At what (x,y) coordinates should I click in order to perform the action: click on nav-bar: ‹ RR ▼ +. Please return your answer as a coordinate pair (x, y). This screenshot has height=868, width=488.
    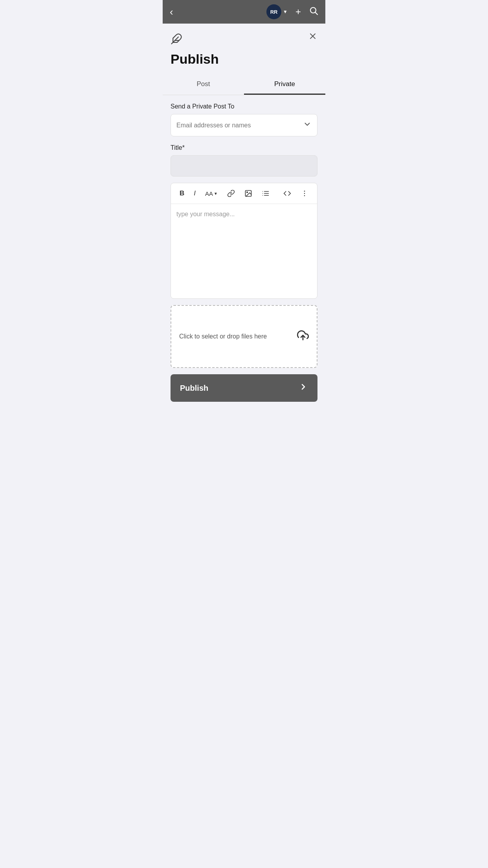
    Looking at the image, I should click on (244, 12).